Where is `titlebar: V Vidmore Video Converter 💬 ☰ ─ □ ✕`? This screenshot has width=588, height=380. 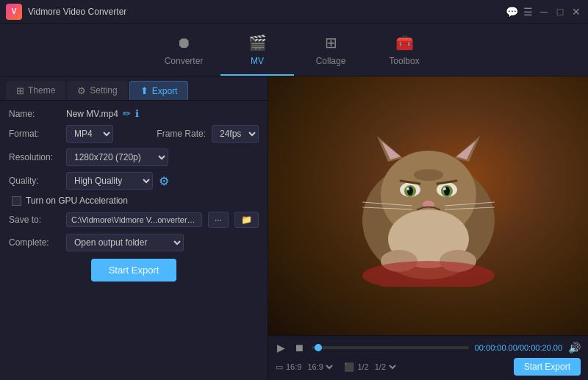 titlebar: V Vidmore Video Converter 💬 ☰ ─ □ ✕ is located at coordinates (294, 12).